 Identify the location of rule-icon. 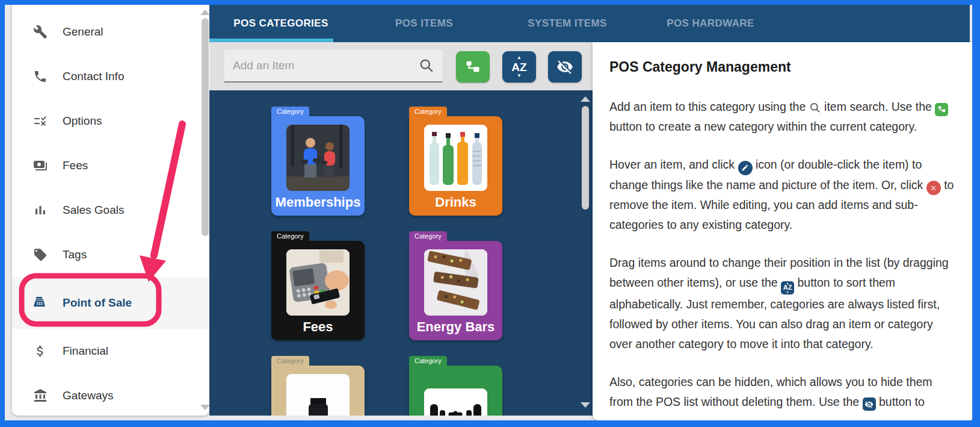
(40, 121).